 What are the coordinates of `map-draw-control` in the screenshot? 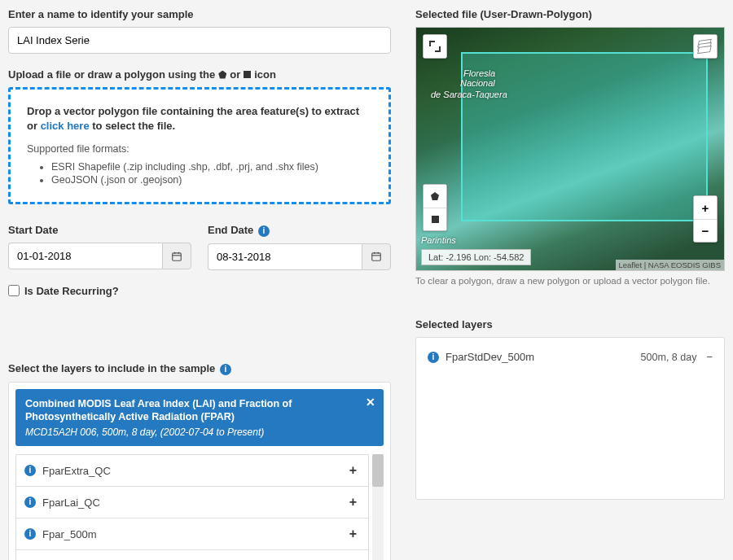 It's located at (435, 208).